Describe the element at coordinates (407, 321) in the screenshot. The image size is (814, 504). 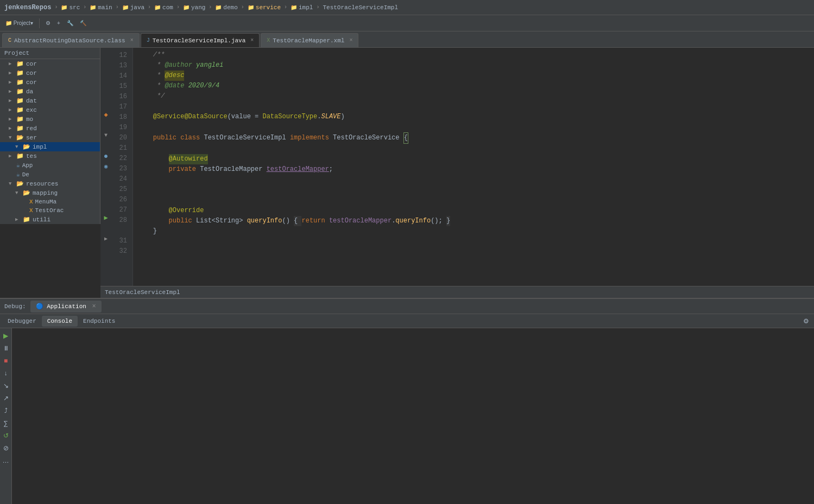
I see `debug-tabs-row: Debugger Console Endpoints ⚙` at that location.